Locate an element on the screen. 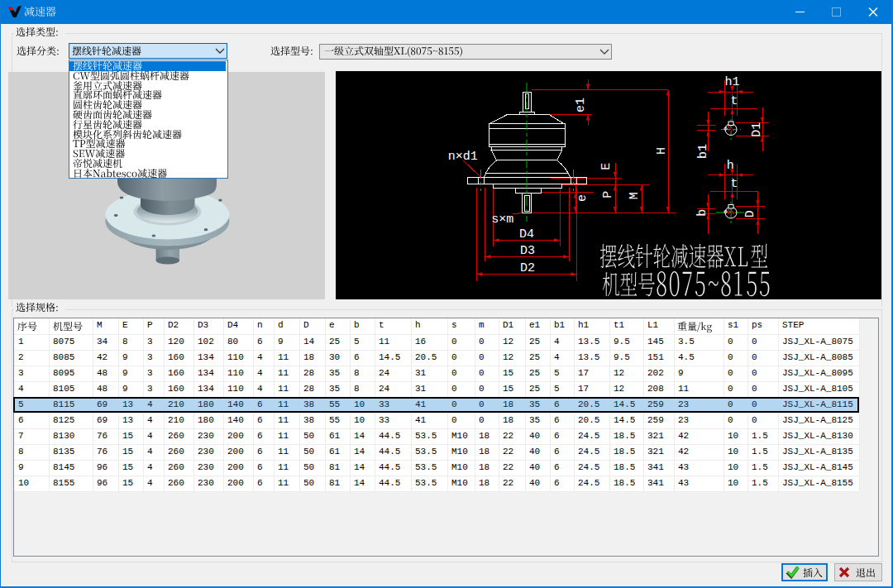  svg-text: e is located at coordinates (582, 198).